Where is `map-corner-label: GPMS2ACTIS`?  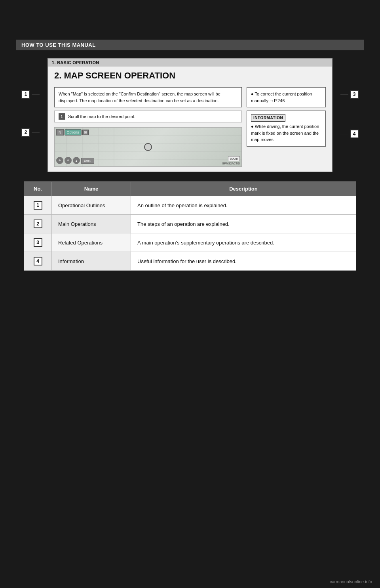 map-corner-label: GPMS2ACTIS is located at coordinates (231, 163).